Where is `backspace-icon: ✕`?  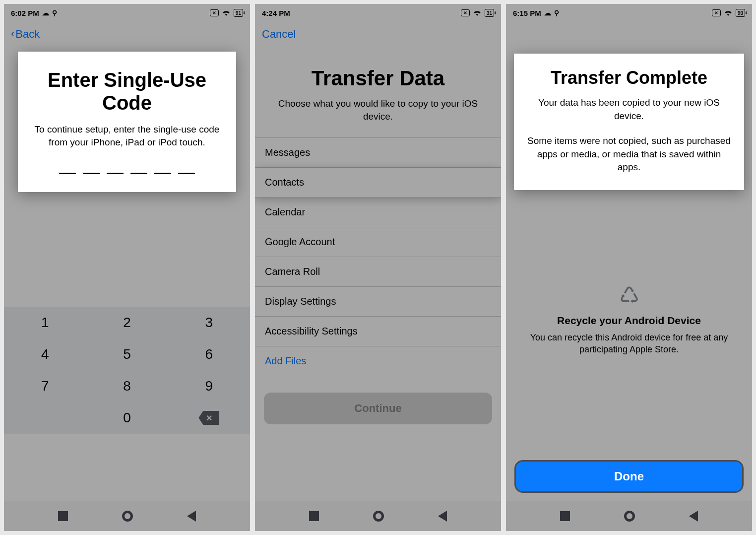 backspace-icon: ✕ is located at coordinates (209, 418).